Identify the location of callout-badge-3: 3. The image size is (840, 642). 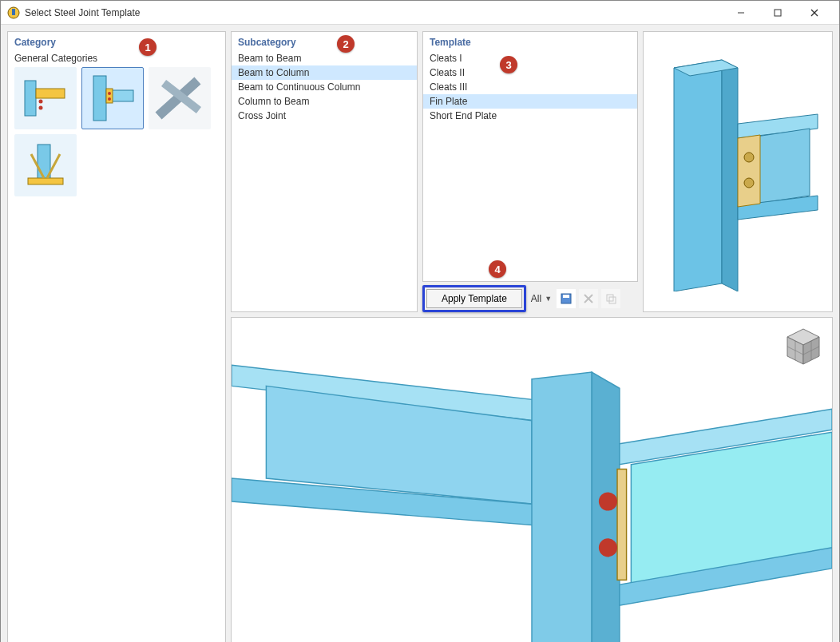
(509, 65).